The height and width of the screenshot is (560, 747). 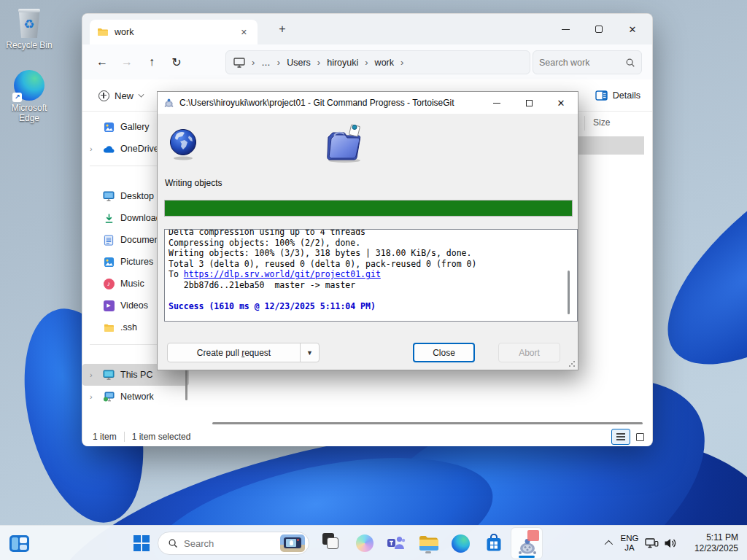 I want to click on dialog-maximize-button, so click(x=529, y=103).